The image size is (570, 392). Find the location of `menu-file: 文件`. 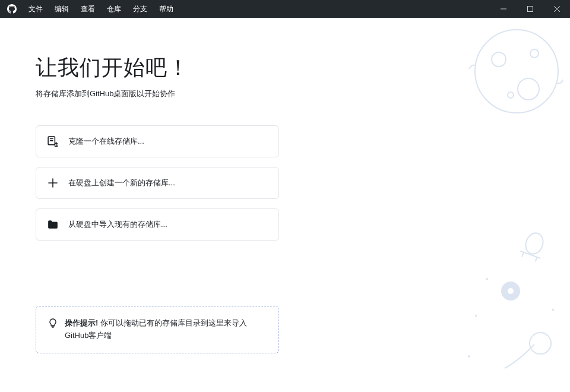

menu-file: 文件 is located at coordinates (36, 9).